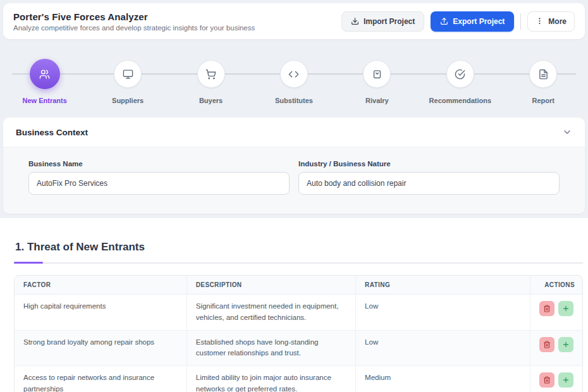 Image resolution: width=588 pixels, height=392 pixels. Describe the element at coordinates (460, 101) in the screenshot. I see `step-label: Recommendations` at that location.